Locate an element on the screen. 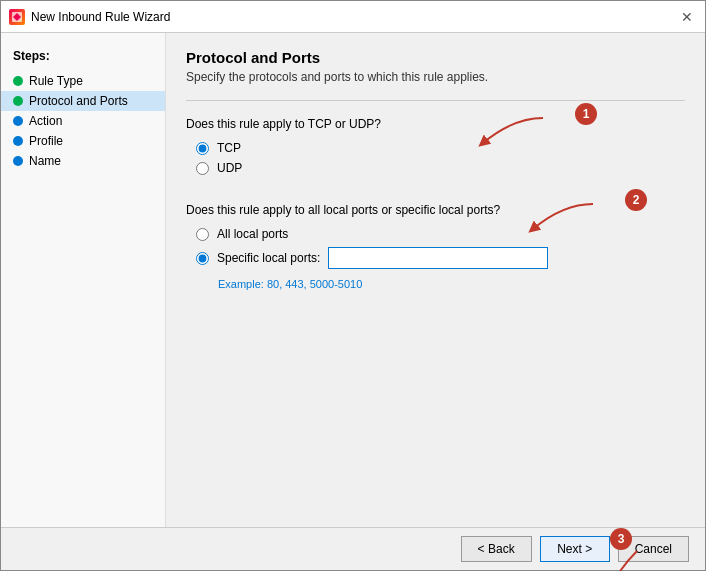 The width and height of the screenshot is (706, 571). sidebar-label-name: Name is located at coordinates (45, 161).